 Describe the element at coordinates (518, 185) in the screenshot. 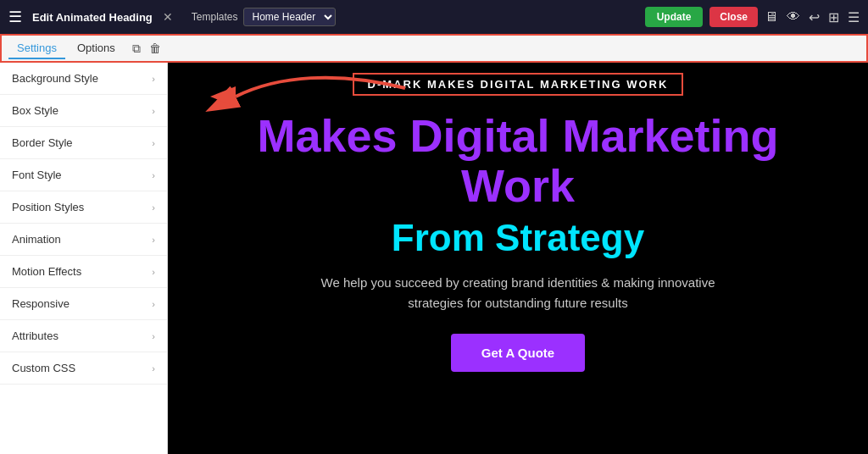

I see `preview-heading-line2: Work` at that location.